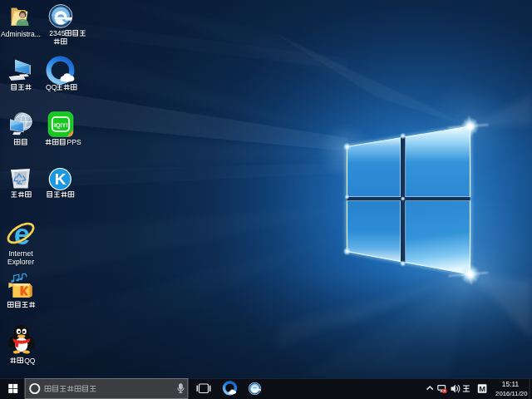 The image size is (532, 399). Describe the element at coordinates (482, 389) in the screenshot. I see `svg-text: M` at that location.